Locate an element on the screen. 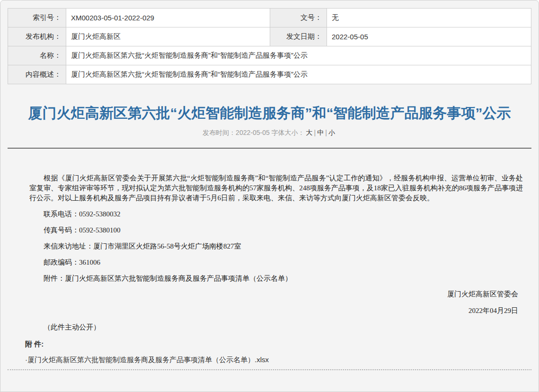 The height and width of the screenshot is (392, 539). bottom-dotted-divider is located at coordinates (270, 370).